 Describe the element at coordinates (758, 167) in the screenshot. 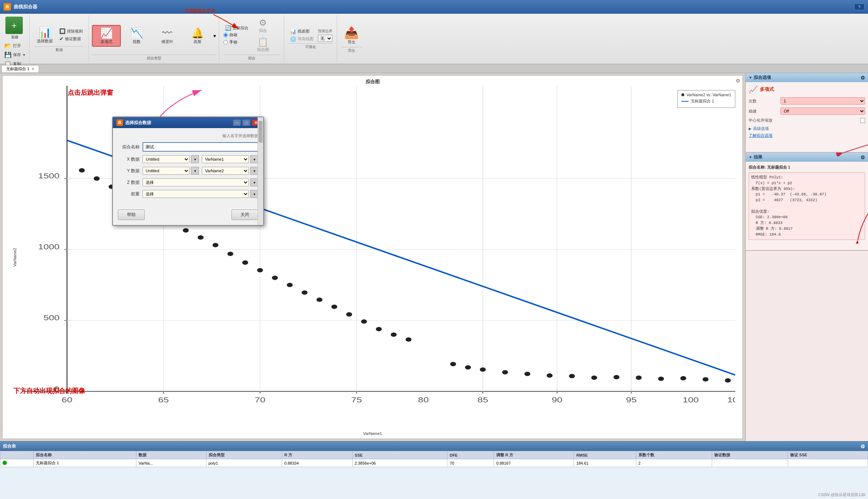

I see `results-fit-name-label: 拟合名称:` at that location.